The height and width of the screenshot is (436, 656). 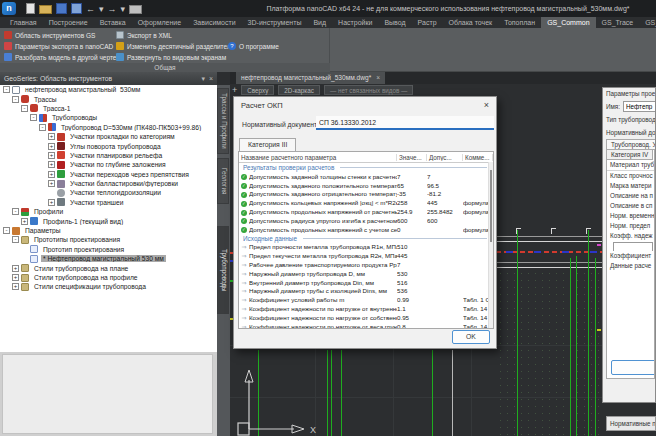 I want to click on table-row: ✓ Допустимость продольных напряжений с у…, so click(x=366, y=230).